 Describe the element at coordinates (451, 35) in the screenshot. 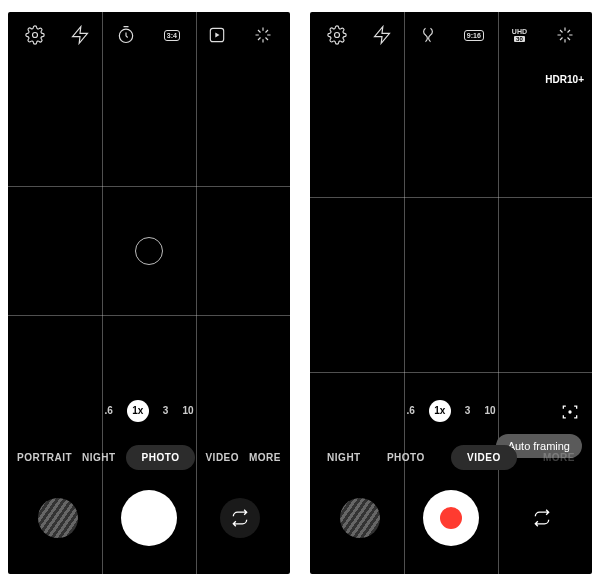

I see `top-toolbar: 9:16 UHD30` at that location.